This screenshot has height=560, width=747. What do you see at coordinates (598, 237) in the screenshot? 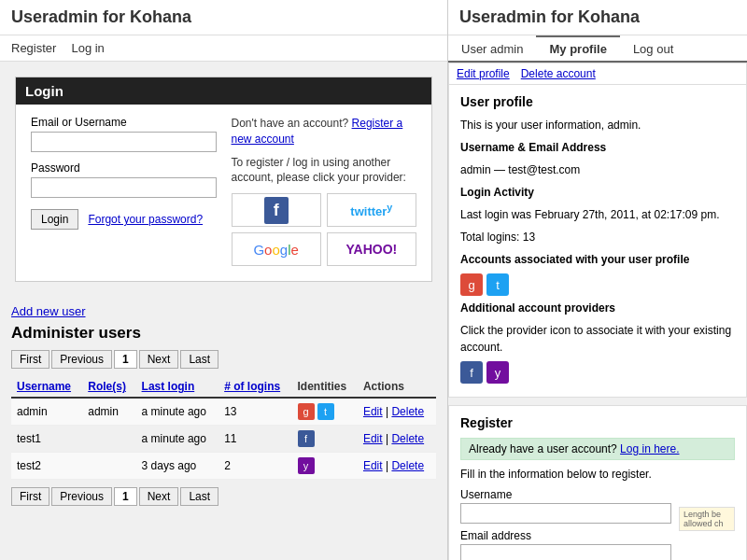
I see `total-logins-value: Total logins: 13` at bounding box center [598, 237].